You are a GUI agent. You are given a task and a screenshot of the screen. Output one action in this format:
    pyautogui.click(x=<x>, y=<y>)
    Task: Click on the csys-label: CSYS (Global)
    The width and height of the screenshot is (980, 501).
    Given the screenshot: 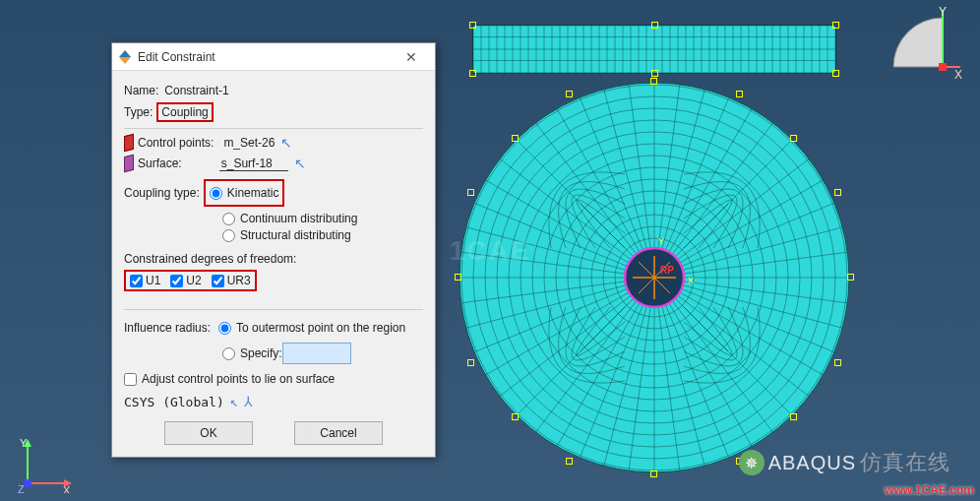 What is the action you would take?
    pyautogui.click(x=174, y=402)
    